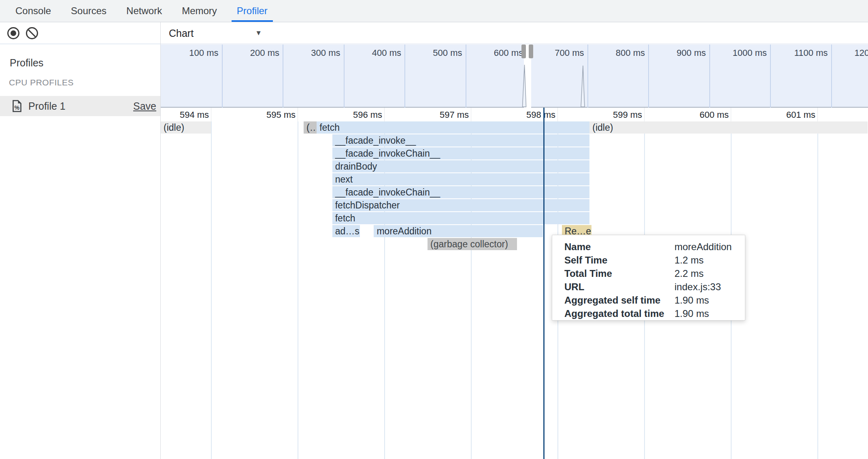  I want to click on tooltip-value: moreAddition, so click(703, 247).